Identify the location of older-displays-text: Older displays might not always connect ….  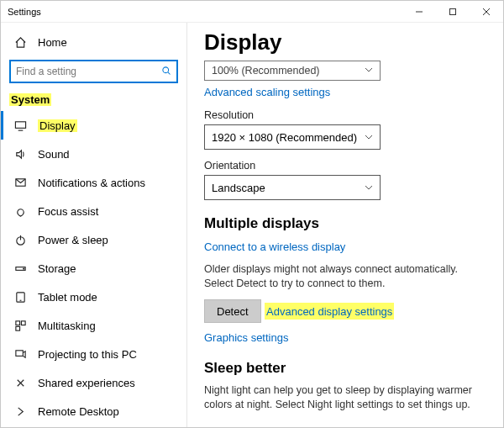
(345, 277).